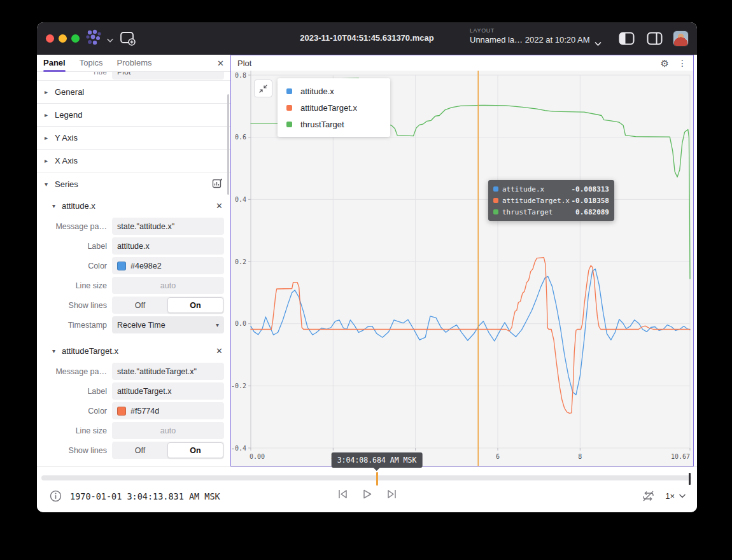 This screenshot has width=732, height=560. I want to click on data-source-chevron-down-icon, so click(110, 39).